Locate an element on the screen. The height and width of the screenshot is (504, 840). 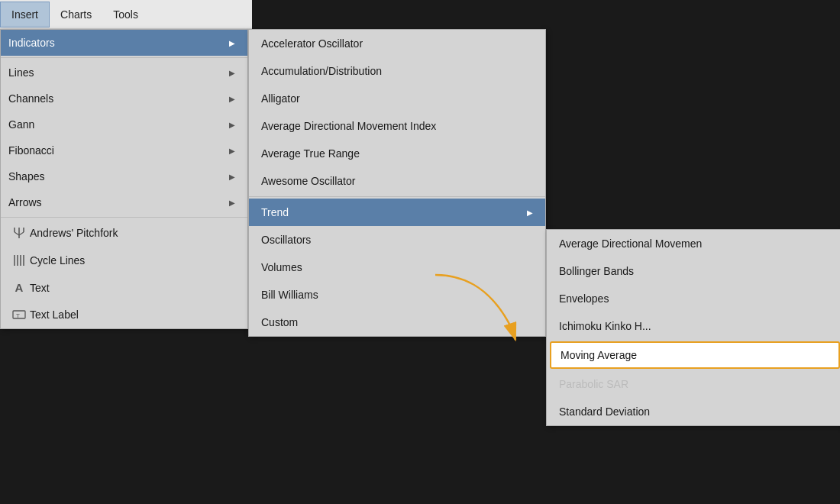
menu-item-lines: Lines ▶ is located at coordinates (124, 73).